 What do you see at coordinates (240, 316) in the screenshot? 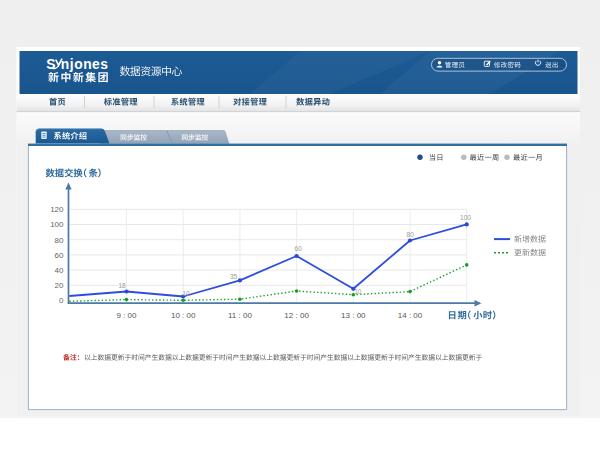
I see `svg-text: 11 : 00` at bounding box center [240, 316].